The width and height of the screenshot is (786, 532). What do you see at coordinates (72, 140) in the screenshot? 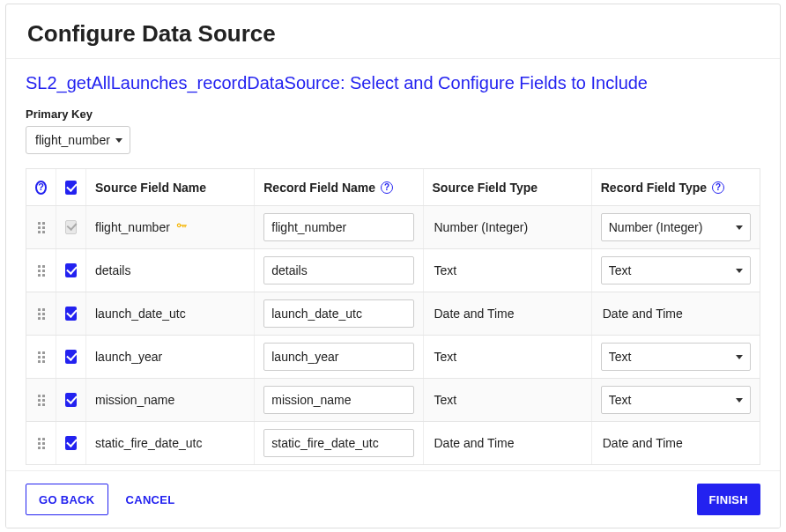
I see `primary-key-value: flight_number` at bounding box center [72, 140].